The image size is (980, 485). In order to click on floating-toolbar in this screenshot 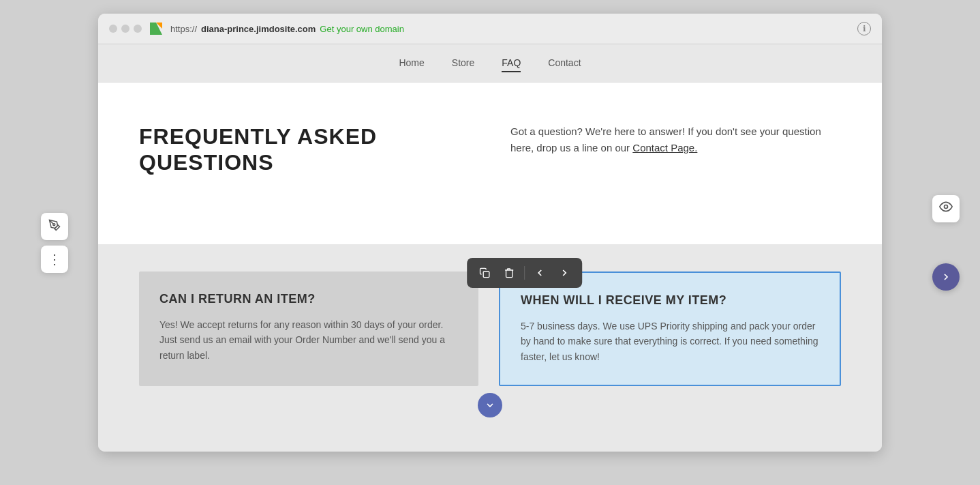, I will do `click(525, 273)`.